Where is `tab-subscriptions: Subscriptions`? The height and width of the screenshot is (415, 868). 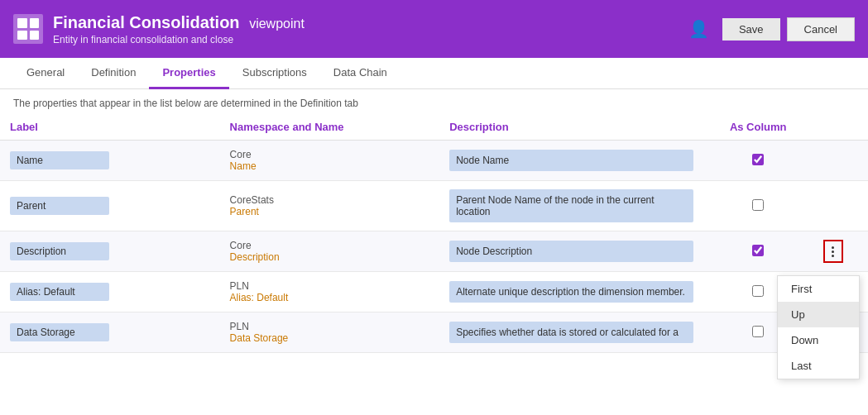 tab-subscriptions: Subscriptions is located at coordinates (275, 74).